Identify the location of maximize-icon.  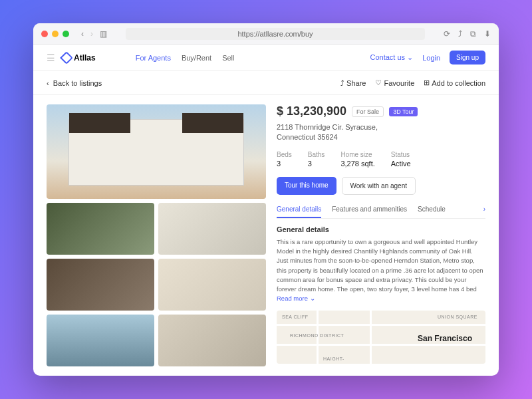
(66, 34).